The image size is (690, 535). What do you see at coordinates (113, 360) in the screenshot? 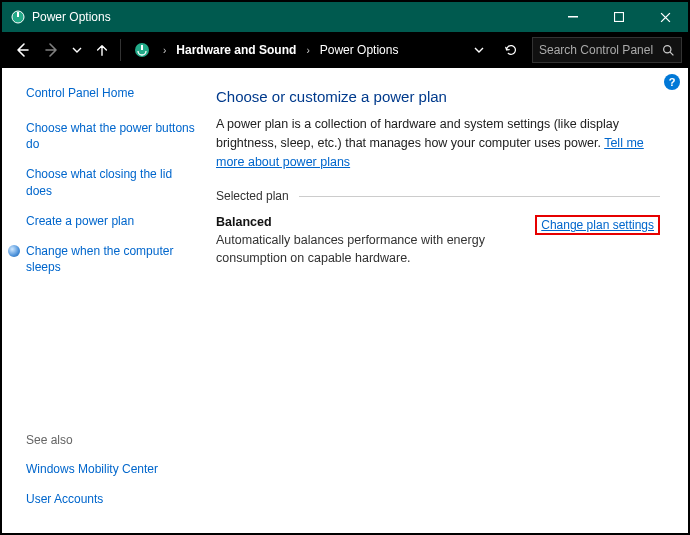
I see `spacer` at bounding box center [113, 360].